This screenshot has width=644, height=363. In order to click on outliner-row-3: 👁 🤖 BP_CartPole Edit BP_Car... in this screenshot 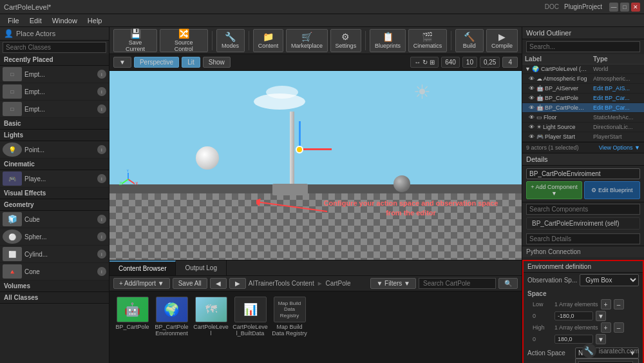, I will do `click(583, 98)`.